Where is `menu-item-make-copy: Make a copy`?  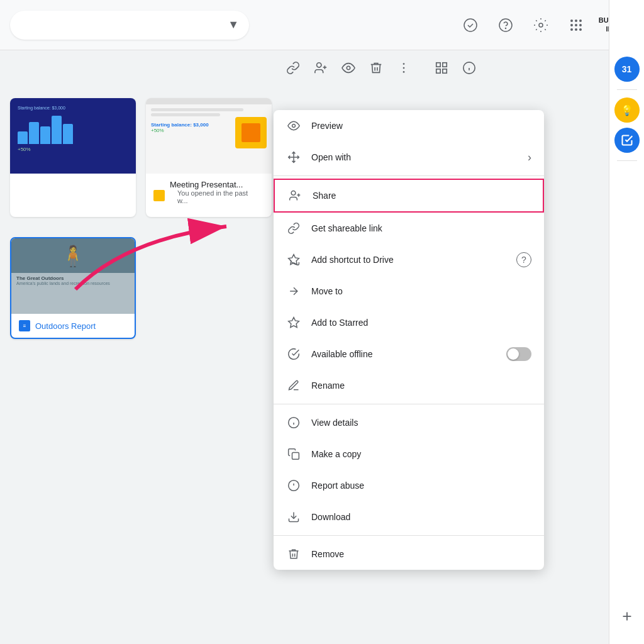
menu-item-make-copy: Make a copy is located at coordinates (409, 454).